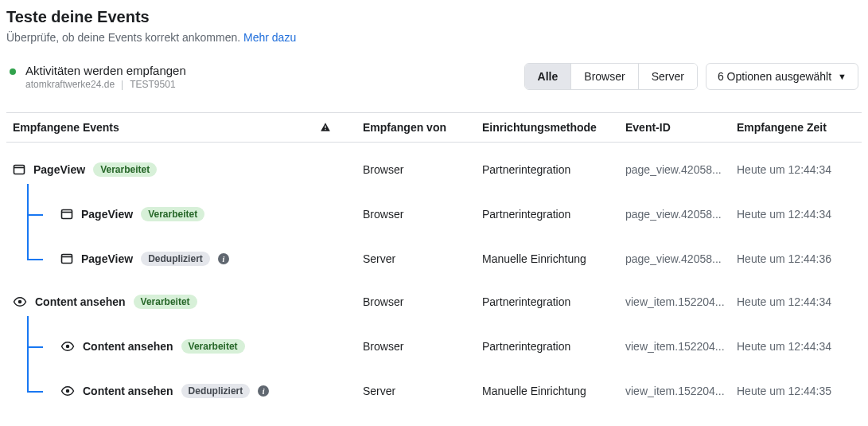 The width and height of the screenshot is (868, 426). I want to click on table-row: PageViewDedupliziert iServerManuelle Ein…, so click(434, 259).